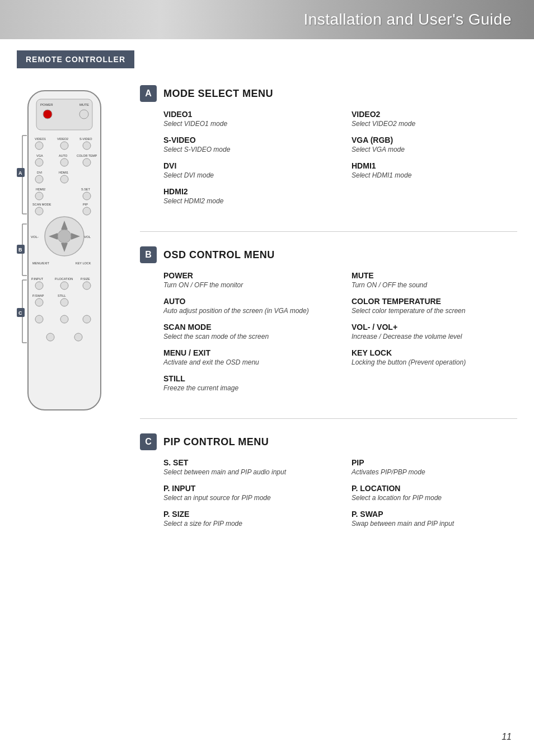 Image resolution: width=534 pixels, height=756 pixels. I want to click on item-name: COLOR TEMPERATURE, so click(434, 301).